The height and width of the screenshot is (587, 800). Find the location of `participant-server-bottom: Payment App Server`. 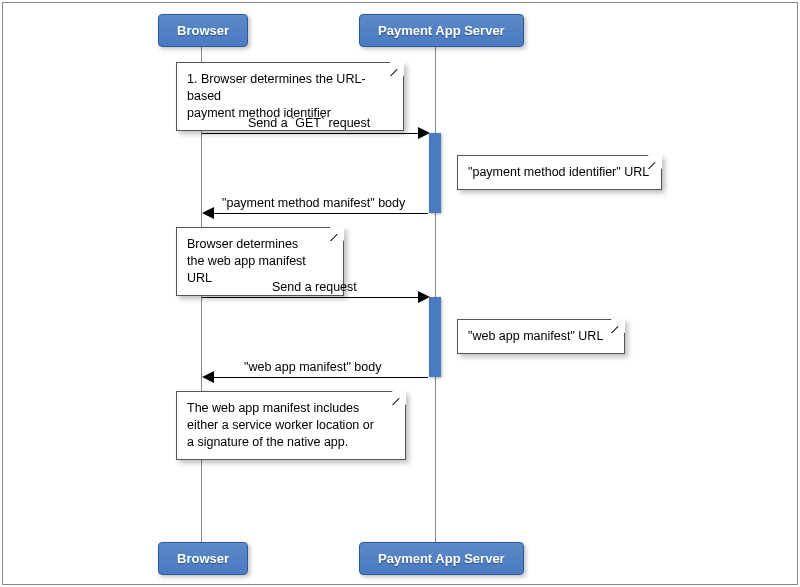

participant-server-bottom: Payment App Server is located at coordinates (442, 558).